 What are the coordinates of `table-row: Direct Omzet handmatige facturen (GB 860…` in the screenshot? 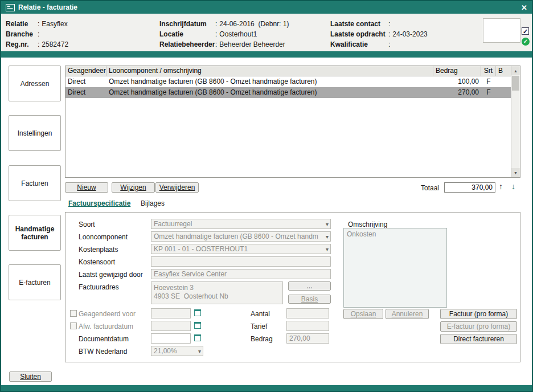 It's located at (288, 82).